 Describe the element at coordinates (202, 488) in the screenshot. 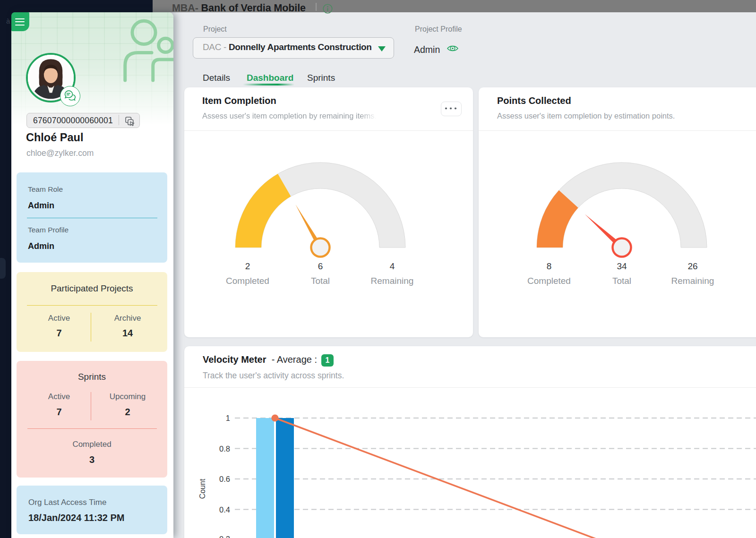

I see `svg-text: Count` at that location.